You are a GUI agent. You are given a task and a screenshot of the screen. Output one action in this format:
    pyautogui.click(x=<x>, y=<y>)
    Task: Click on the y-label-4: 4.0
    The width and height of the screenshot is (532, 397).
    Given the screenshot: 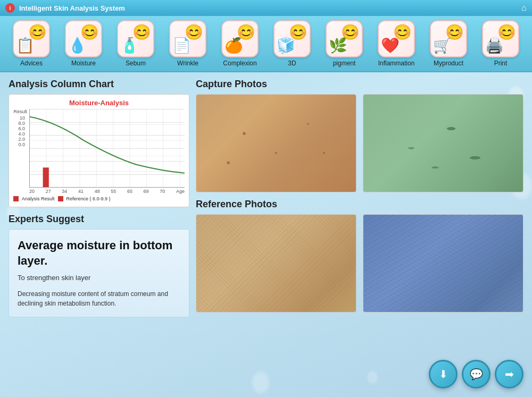 What is the action you would take?
    pyautogui.click(x=19, y=134)
    